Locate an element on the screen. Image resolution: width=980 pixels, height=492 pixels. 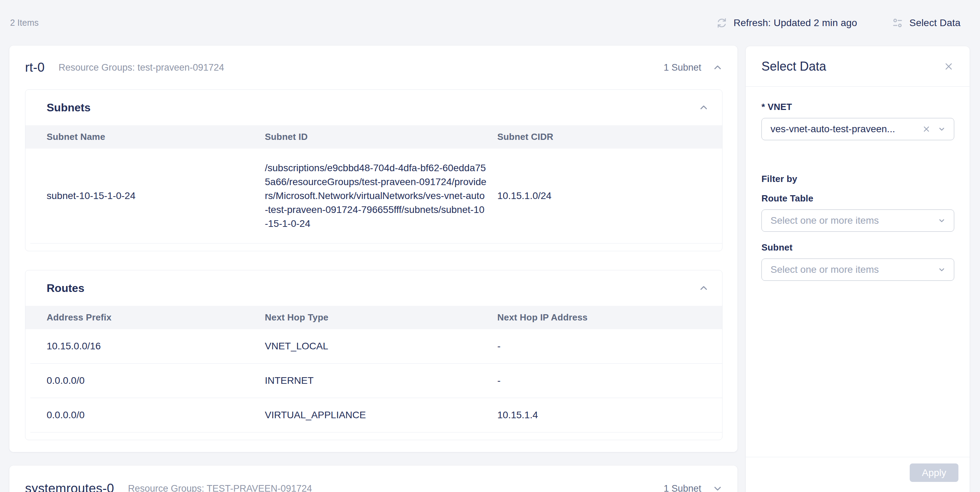
table-row: 0.0.0.0/0 VIRTUAL_APPLIANCE 10.15.1.4 is located at coordinates (376, 416).